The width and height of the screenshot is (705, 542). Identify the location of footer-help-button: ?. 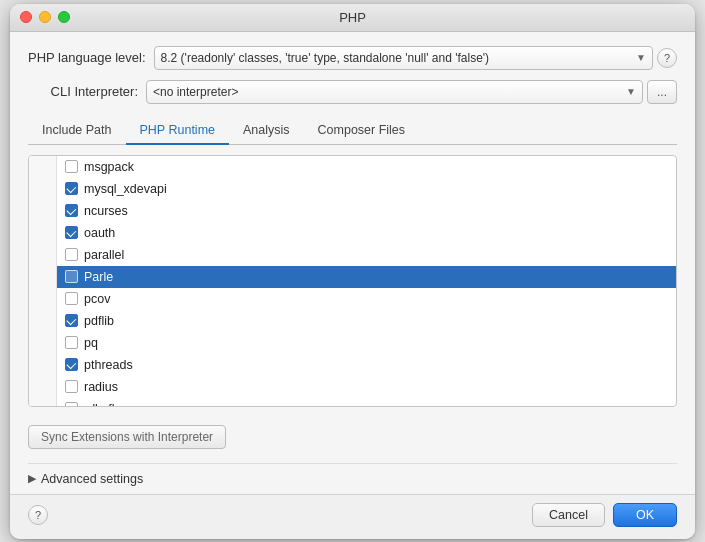
(38, 515).